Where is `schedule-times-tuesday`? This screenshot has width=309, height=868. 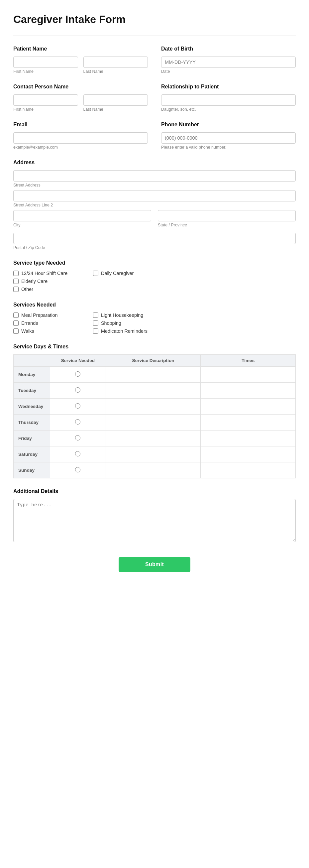
schedule-times-tuesday is located at coordinates (248, 391).